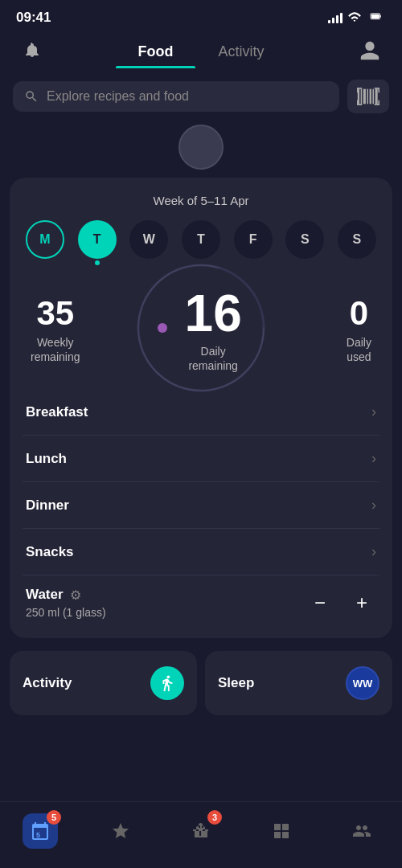  What do you see at coordinates (374, 411) in the screenshot?
I see `breakfast-chevron: ›` at bounding box center [374, 411].